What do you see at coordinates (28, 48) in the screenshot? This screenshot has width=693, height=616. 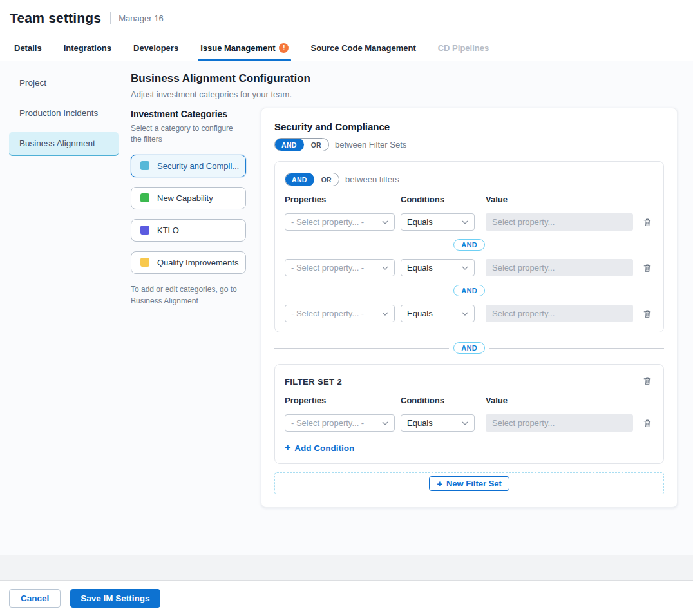 I see `tab-details: Details` at bounding box center [28, 48].